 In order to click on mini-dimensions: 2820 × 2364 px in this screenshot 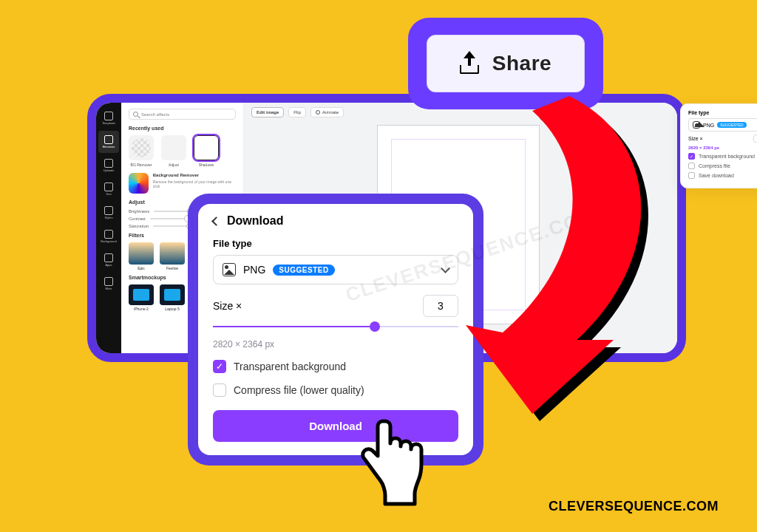, I will do `click(723, 148)`.